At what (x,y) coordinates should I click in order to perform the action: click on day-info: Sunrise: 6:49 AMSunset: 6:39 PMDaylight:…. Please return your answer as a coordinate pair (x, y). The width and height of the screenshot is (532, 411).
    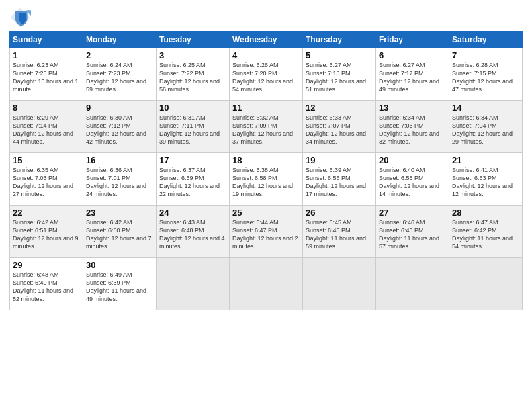
    Looking at the image, I should click on (120, 287).